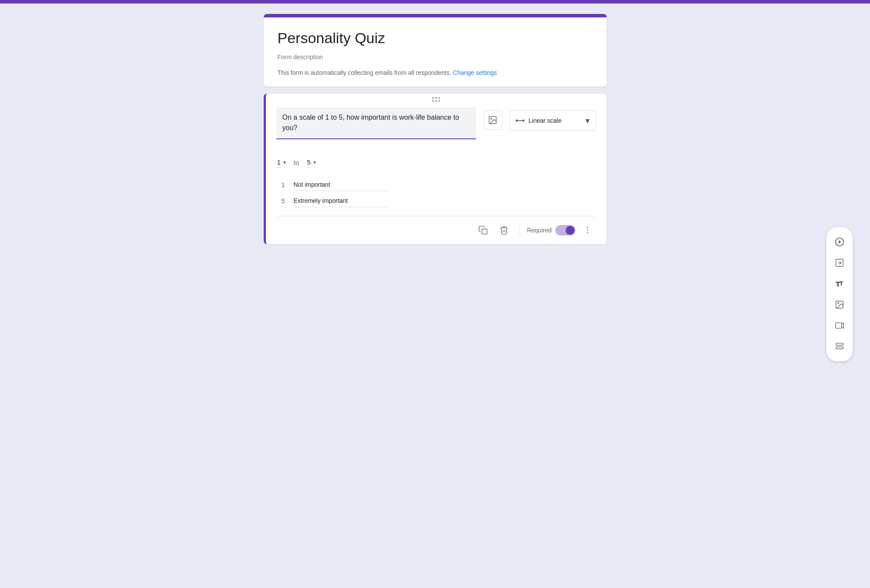 This screenshot has height=588, width=870. What do you see at coordinates (504, 230) in the screenshot?
I see `delete-button` at bounding box center [504, 230].